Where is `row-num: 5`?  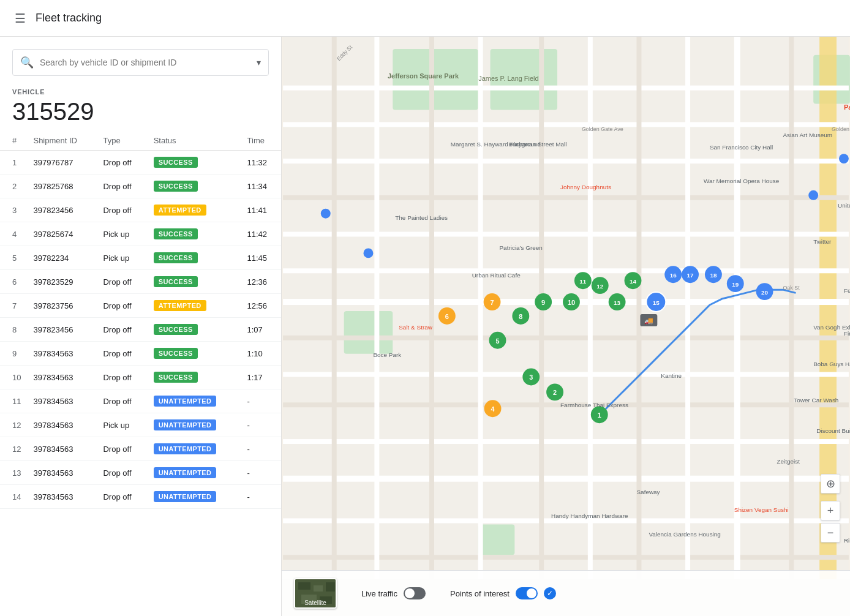 row-num: 5 is located at coordinates (13, 258).